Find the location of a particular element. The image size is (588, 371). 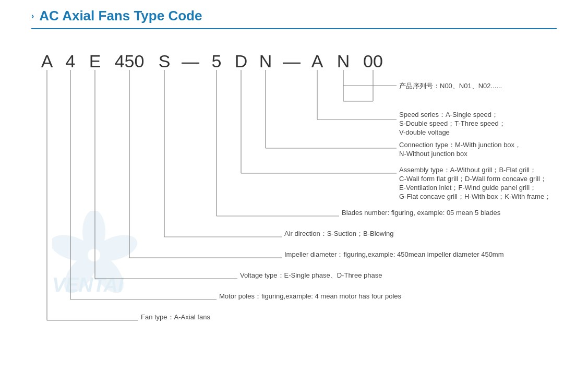

header-divider is located at coordinates (294, 29).